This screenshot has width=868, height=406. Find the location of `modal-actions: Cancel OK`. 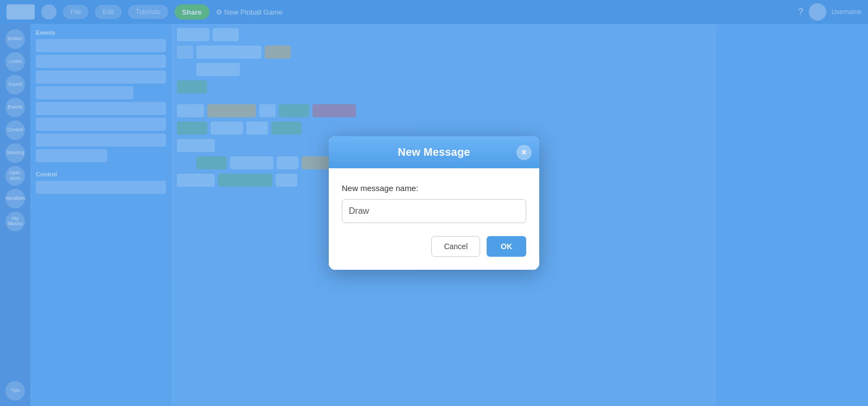

modal-actions: Cancel OK is located at coordinates (434, 248).